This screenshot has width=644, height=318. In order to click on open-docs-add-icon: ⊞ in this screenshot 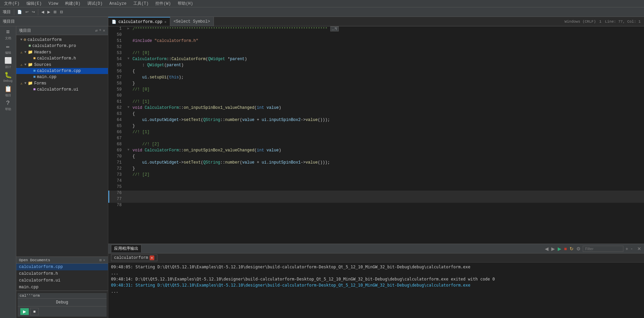, I will do `click(101, 260)`.